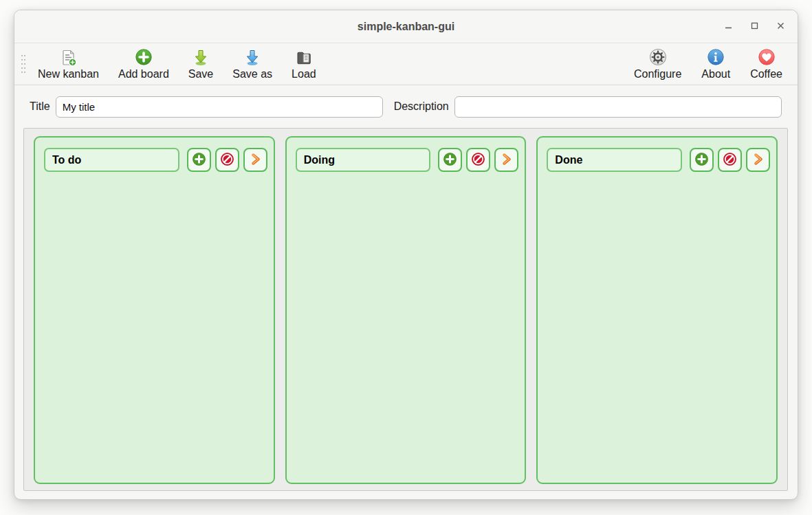 This screenshot has width=812, height=515. Describe the element at coordinates (618, 107) in the screenshot. I see `description-input` at that location.